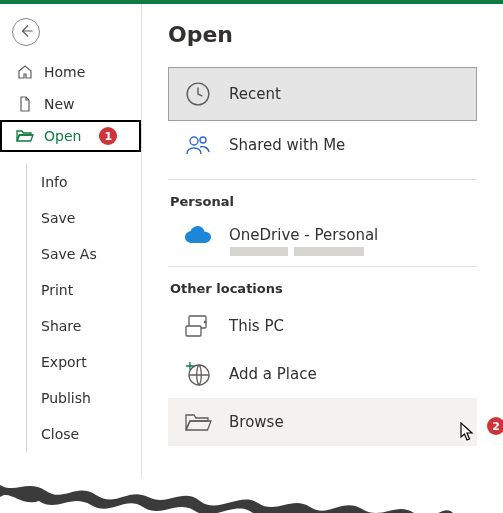  I want to click on sidebar-more-group: Info Save Save As Print Share Export Pub…, so click(84, 308).